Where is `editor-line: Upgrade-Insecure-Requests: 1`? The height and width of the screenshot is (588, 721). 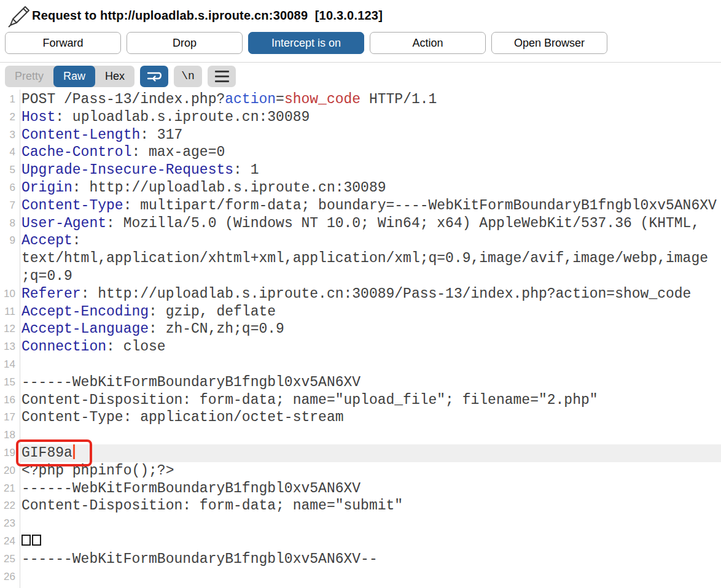
editor-line: Upgrade-Insecure-Requests: 1 is located at coordinates (370, 171).